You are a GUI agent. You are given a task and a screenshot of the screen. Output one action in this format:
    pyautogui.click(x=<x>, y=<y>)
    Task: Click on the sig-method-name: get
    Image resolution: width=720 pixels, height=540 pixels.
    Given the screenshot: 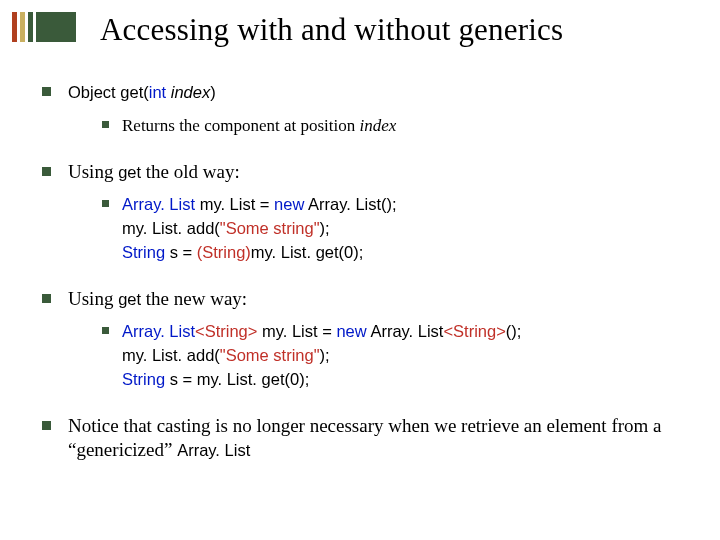 What is the action you would take?
    pyautogui.click(x=132, y=92)
    